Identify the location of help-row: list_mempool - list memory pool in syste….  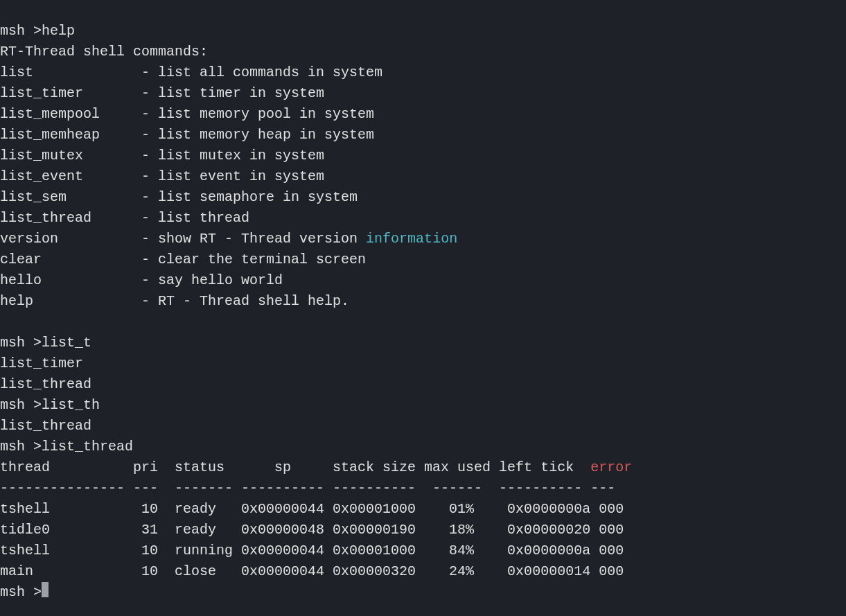
(187, 114).